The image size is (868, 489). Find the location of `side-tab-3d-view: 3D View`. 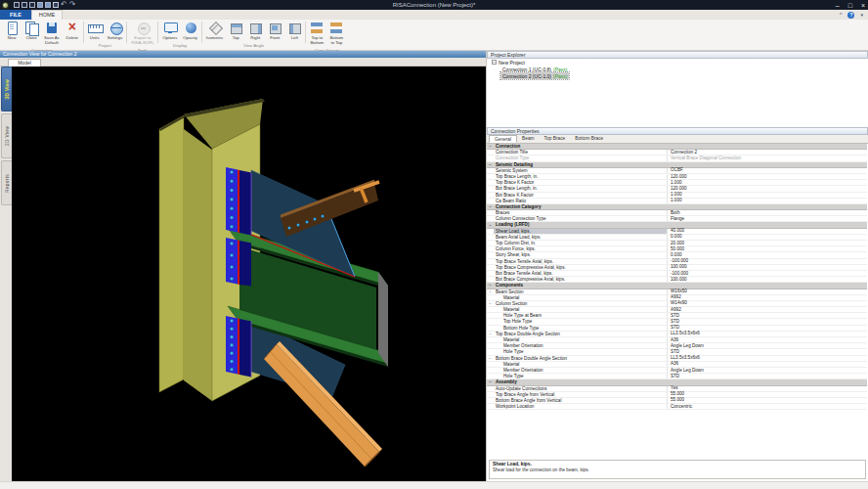

side-tab-3d-view: 3D View is located at coordinates (6, 89).